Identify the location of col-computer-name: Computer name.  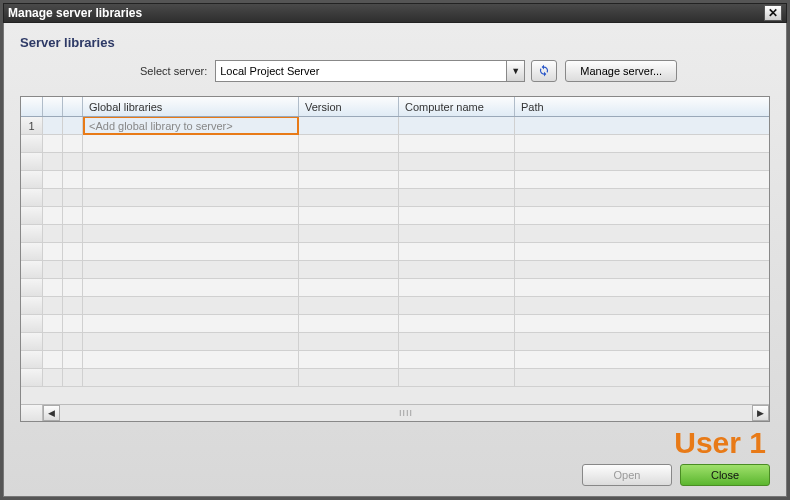
(457, 106).